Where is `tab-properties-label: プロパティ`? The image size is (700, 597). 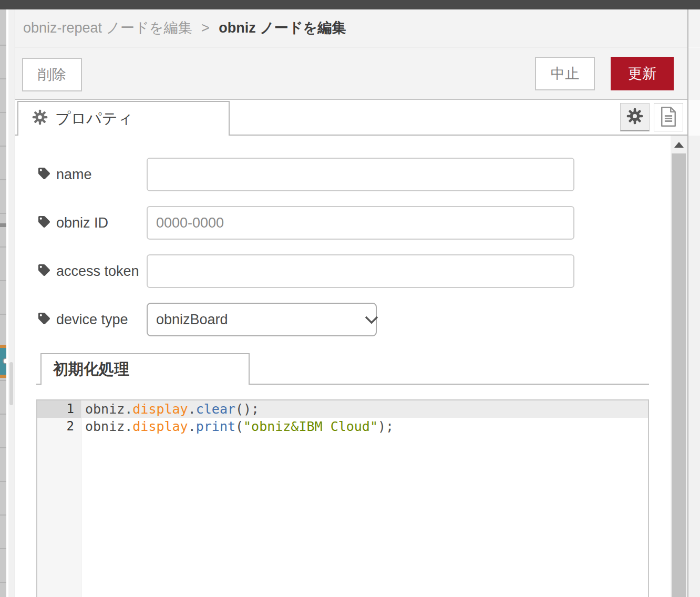 tab-properties-label: プロパティ is located at coordinates (94, 119).